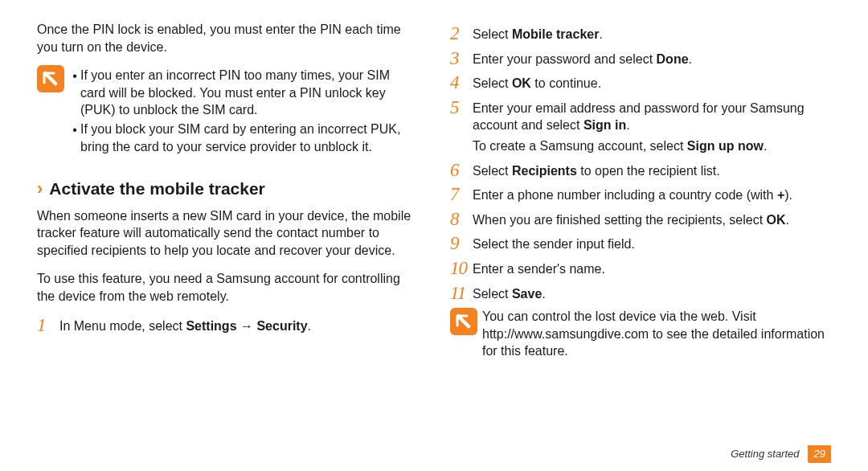 The width and height of the screenshot is (868, 471). Describe the element at coordinates (461, 33) in the screenshot. I see `step-number: 2` at that location.